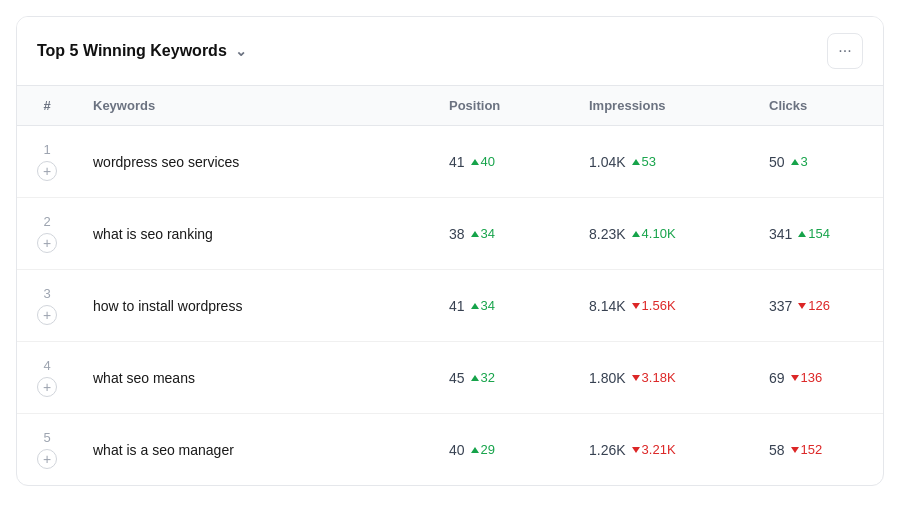 This screenshot has height=519, width=900. What do you see at coordinates (800, 162) in the screenshot?
I see `clicks-delta: 3` at bounding box center [800, 162].